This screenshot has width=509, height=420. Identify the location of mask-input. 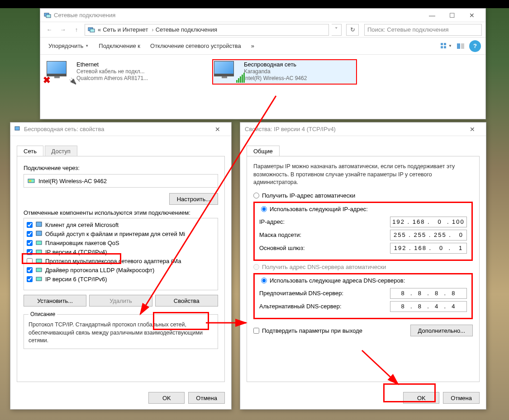
(428, 235).